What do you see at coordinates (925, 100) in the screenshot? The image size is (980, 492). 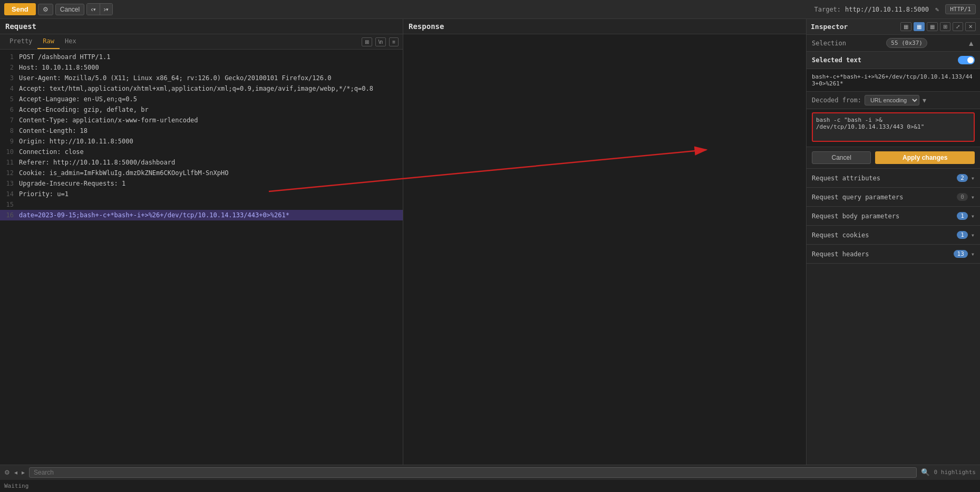 I see `decoded-chevron: ▾` at bounding box center [925, 100].